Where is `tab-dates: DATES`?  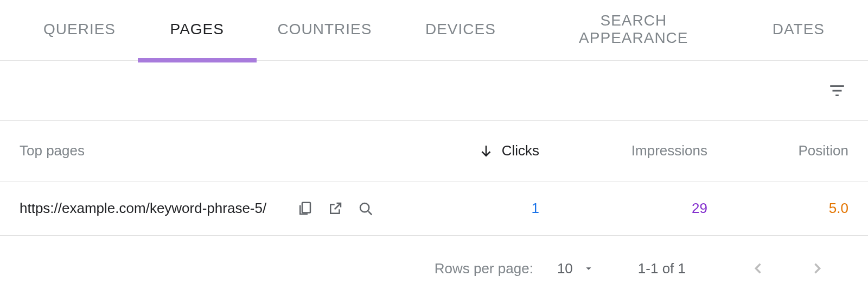
tab-dates: DATES is located at coordinates (799, 31).